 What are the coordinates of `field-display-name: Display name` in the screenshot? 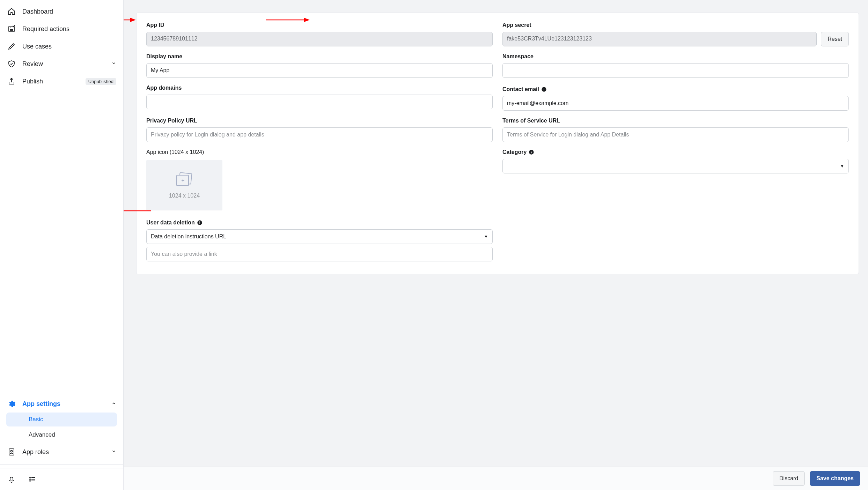 It's located at (319, 66).